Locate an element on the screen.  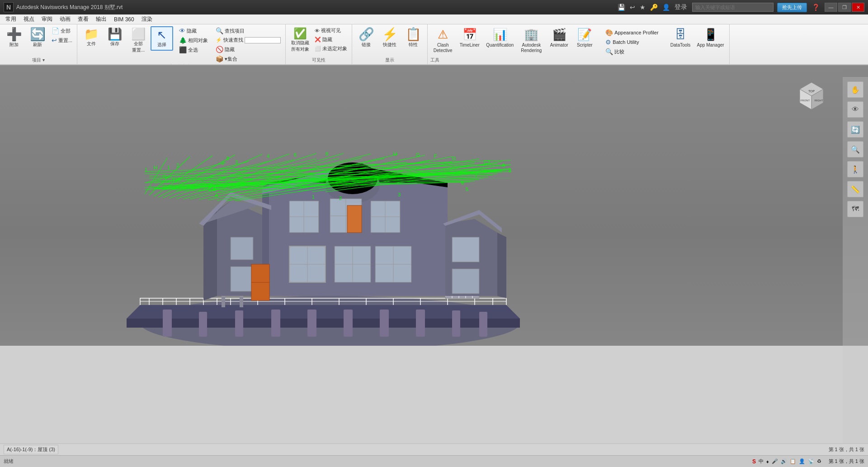
qat-user: 👤 is located at coordinates (666, 7).